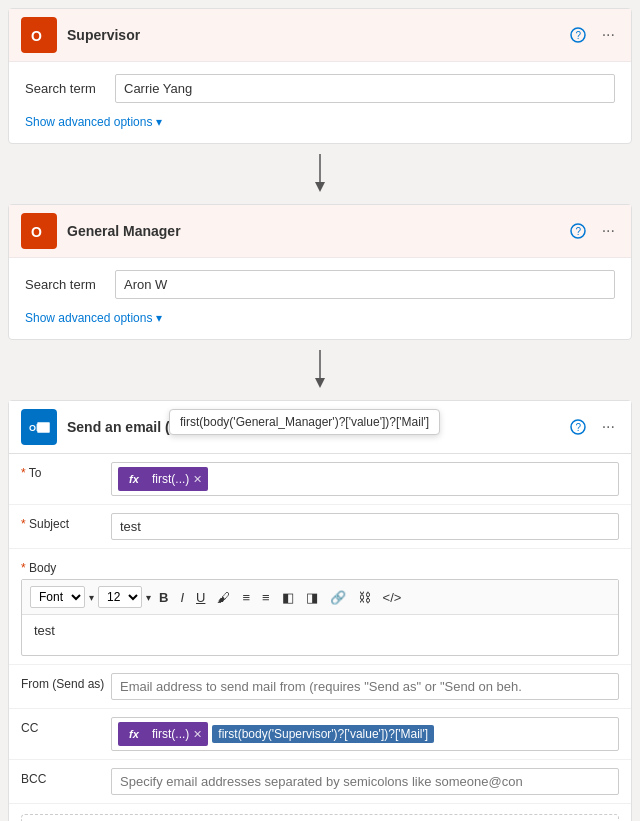 This screenshot has height=821, width=640. I want to click on supervisor-search-label: Search term, so click(70, 88).